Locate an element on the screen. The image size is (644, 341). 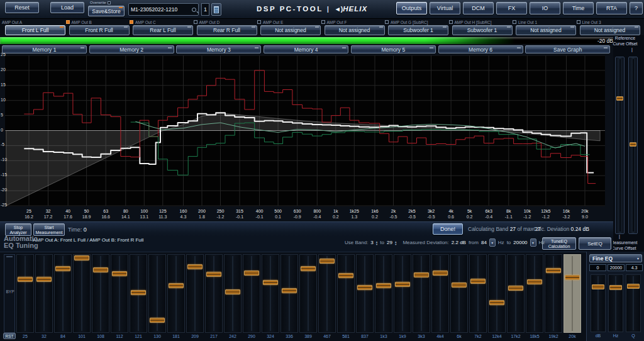
eq-band-handle-18k5 is located at coordinates (535, 282).